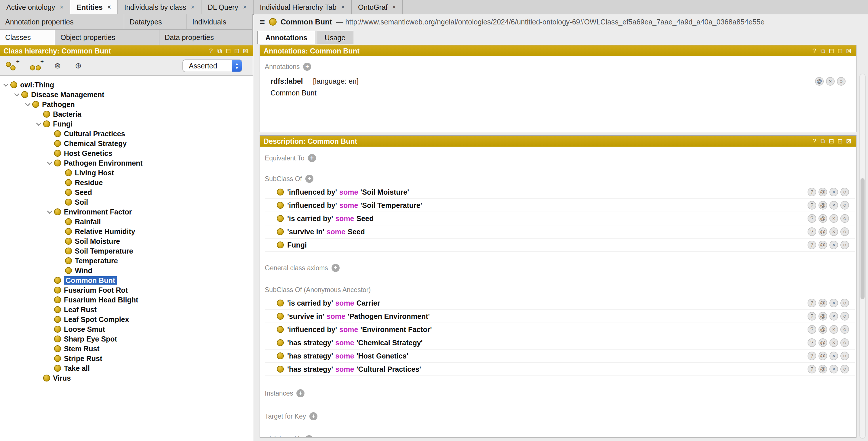 Image resolution: width=868 pixels, height=441 pixels. Describe the element at coordinates (126, 329) in the screenshot. I see `tree-item-loose-smut: Loose Smut` at that location.